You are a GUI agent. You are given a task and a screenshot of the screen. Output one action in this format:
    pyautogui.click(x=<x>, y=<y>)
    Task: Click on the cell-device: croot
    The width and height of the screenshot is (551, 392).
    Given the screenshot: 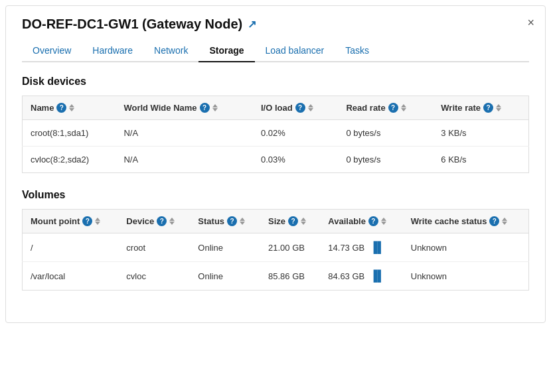 What is the action you would take?
    pyautogui.click(x=154, y=248)
    